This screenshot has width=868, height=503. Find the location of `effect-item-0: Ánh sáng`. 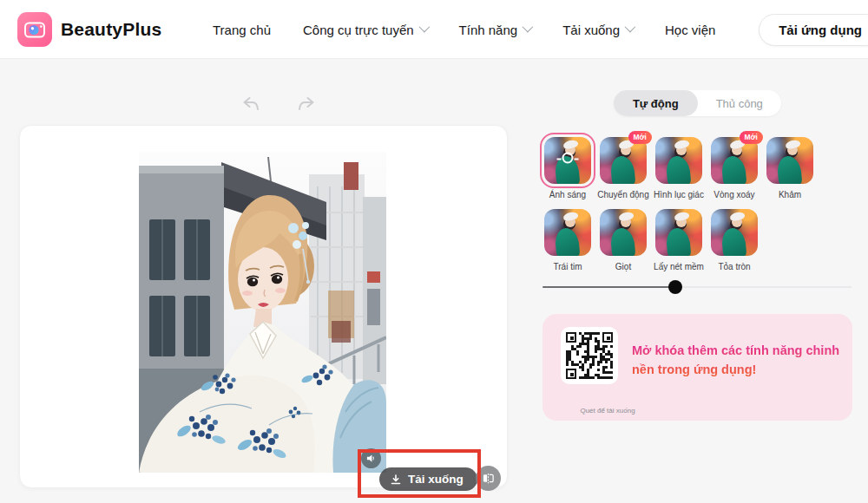

effect-item-0: Ánh sáng is located at coordinates (568, 168).